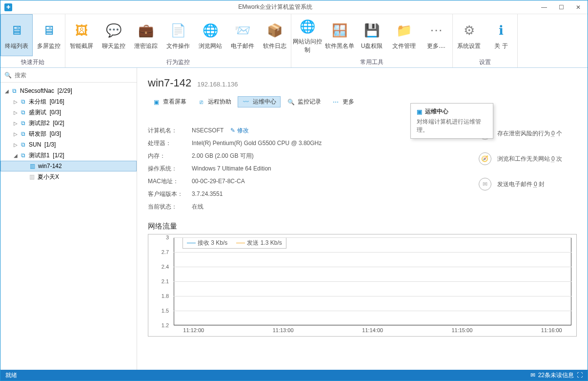  I want to click on info-value: Intel(R) Pentium(R) Gold G5500 CPU @ 3.8…, so click(257, 143).